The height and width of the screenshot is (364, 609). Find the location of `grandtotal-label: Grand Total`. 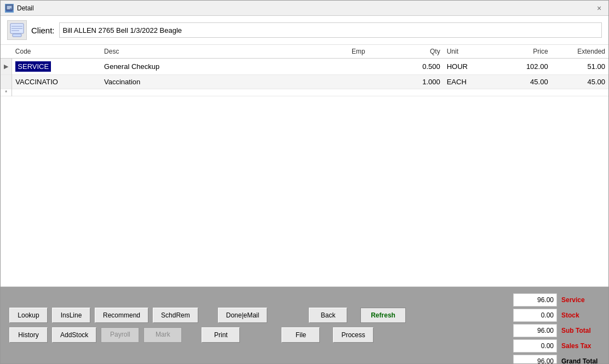

grandtotal-label: Grand Total is located at coordinates (581, 360).